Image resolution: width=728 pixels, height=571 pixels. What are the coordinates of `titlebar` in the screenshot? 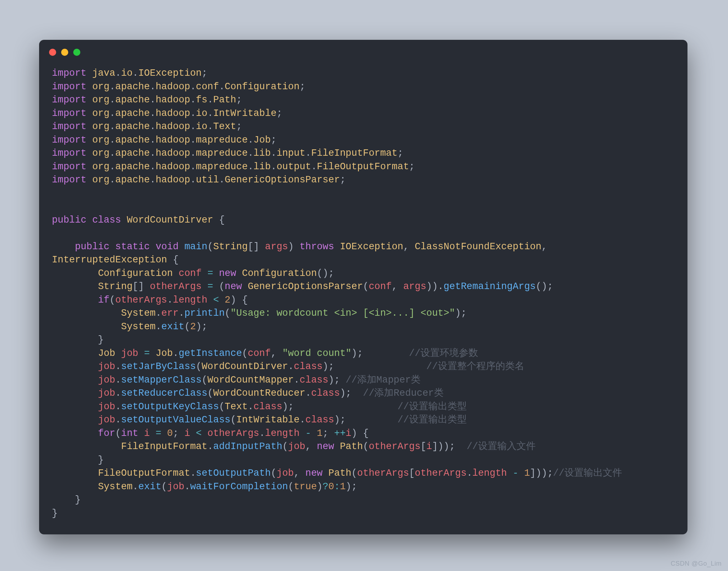 It's located at (363, 52).